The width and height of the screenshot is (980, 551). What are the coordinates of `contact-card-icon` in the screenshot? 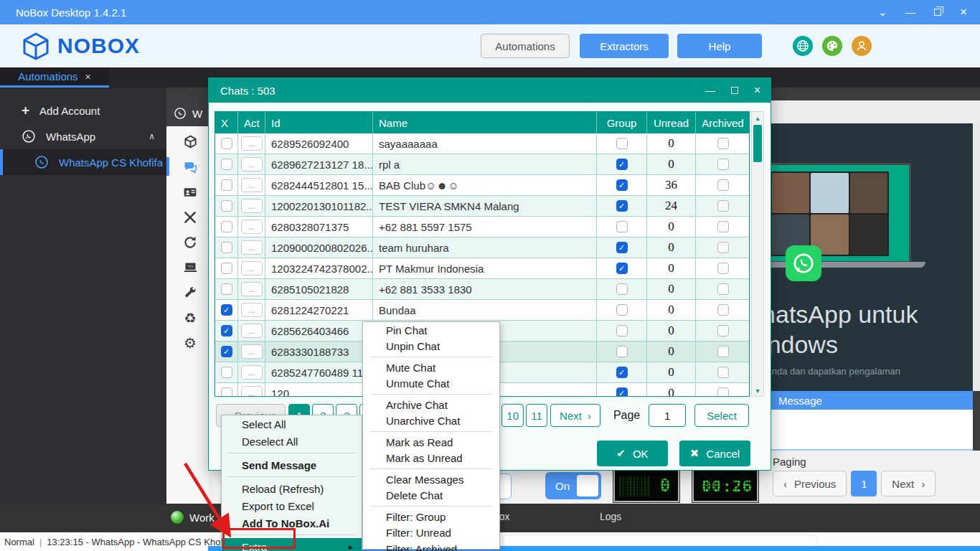 It's located at (190, 192).